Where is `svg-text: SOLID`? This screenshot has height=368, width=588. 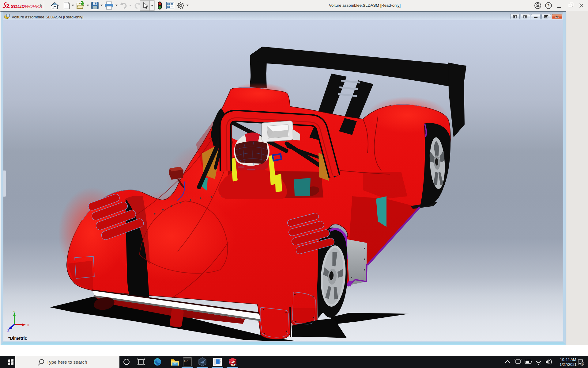 svg-text: SOLID is located at coordinates (18, 6).